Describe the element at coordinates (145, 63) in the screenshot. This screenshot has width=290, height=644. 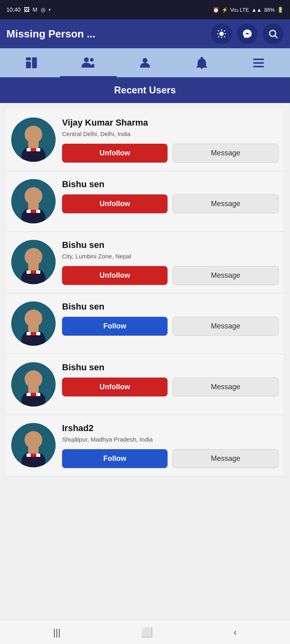
I see `nav-tabs` at that location.